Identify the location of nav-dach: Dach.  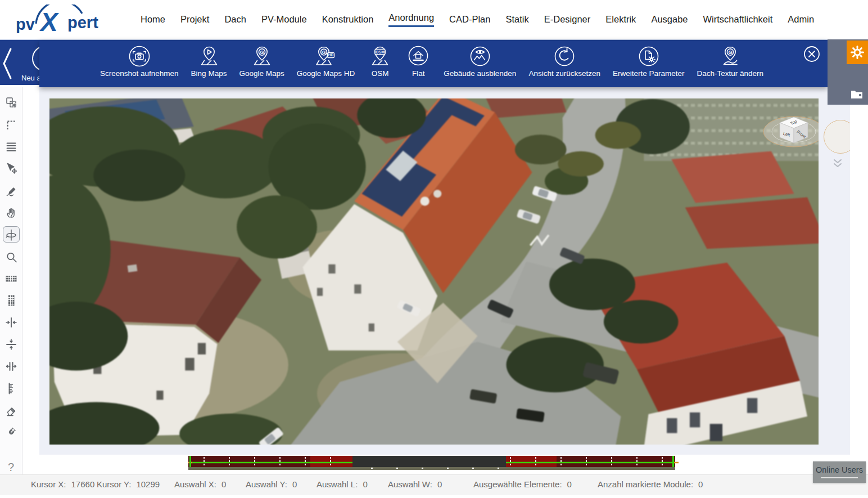
(235, 20).